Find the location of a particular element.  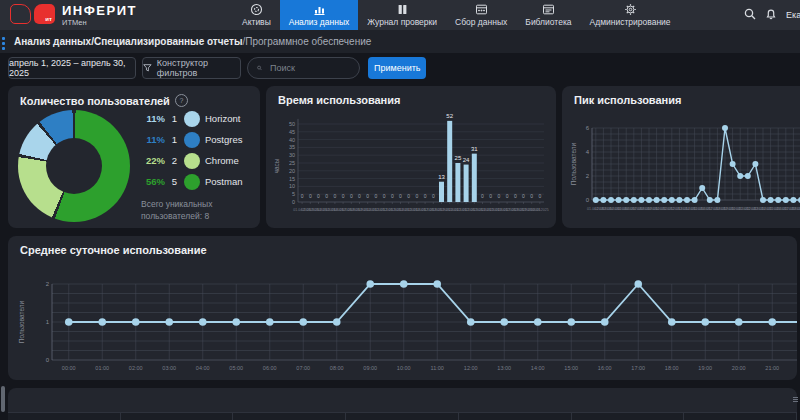

main-nav: АктивыАнализ данныхЖурнал проверкиСбор д… is located at coordinates (456, 15).